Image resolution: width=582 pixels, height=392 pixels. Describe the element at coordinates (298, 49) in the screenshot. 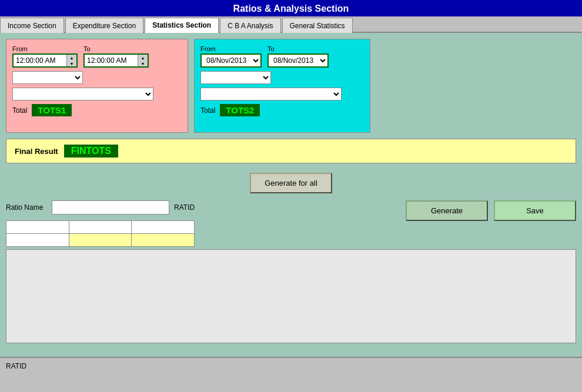

I see `to-label-right: To` at that location.